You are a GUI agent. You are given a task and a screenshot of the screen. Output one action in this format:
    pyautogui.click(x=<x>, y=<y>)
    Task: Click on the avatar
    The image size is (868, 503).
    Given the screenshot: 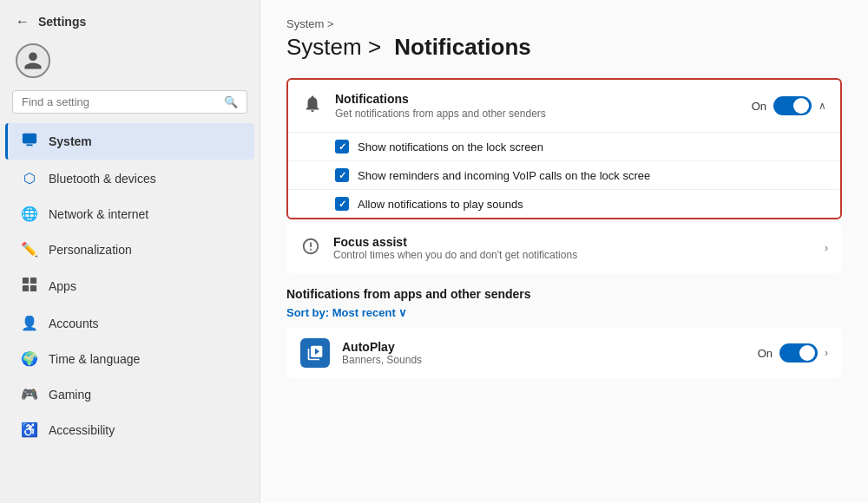 What is the action you would take?
    pyautogui.click(x=33, y=61)
    